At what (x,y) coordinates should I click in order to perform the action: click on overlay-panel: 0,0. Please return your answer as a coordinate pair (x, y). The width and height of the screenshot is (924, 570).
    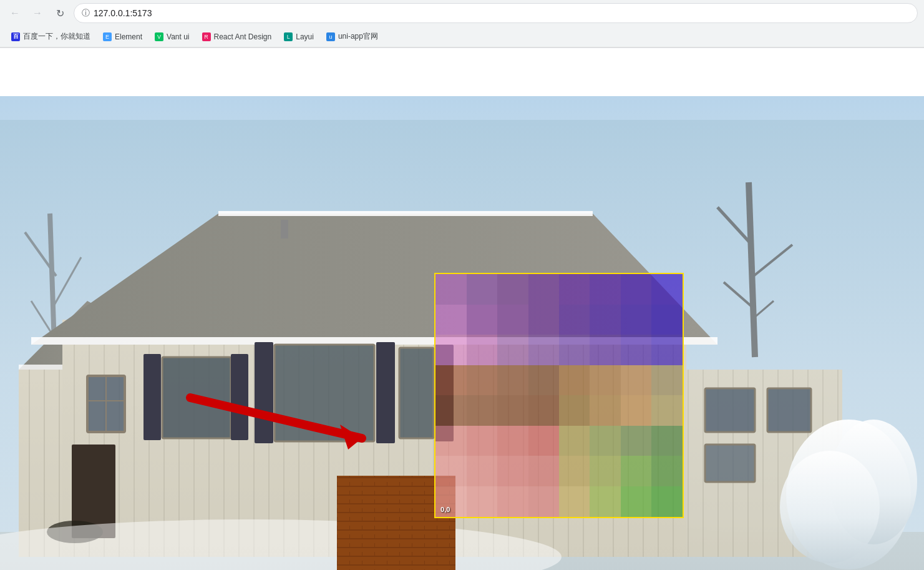
    Looking at the image, I should click on (559, 396).